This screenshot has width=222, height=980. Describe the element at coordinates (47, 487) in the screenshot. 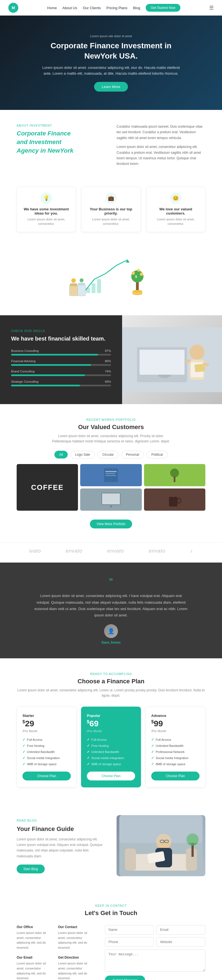

I see `portfolio-coffee-image: COFFEE` at that location.